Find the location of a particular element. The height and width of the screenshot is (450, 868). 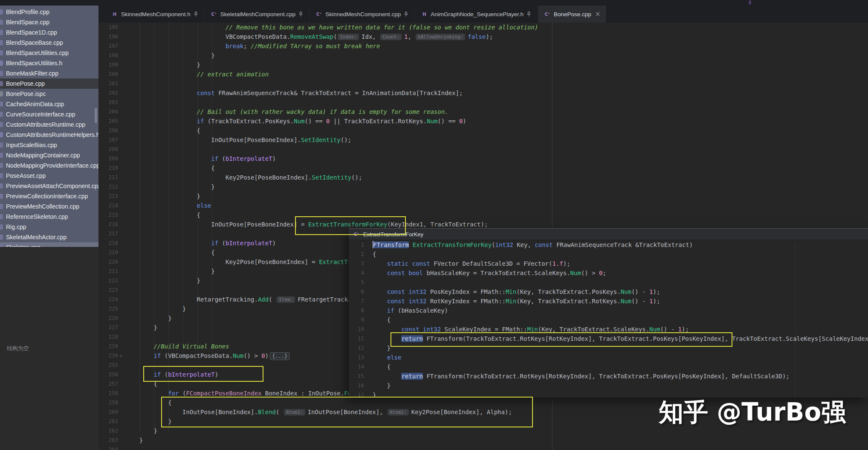

folded-region-badge: {...} is located at coordinates (280, 356).